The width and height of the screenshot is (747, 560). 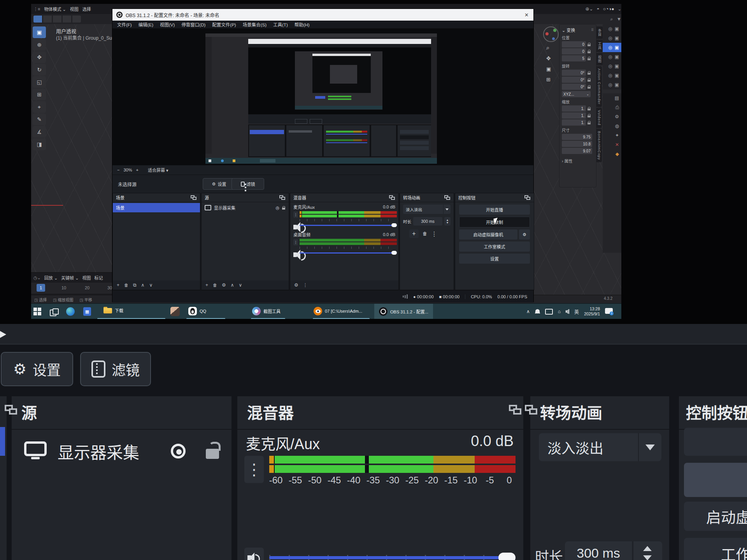 I want to click on virtual-camera-gear-icon: ⚙, so click(x=524, y=234).